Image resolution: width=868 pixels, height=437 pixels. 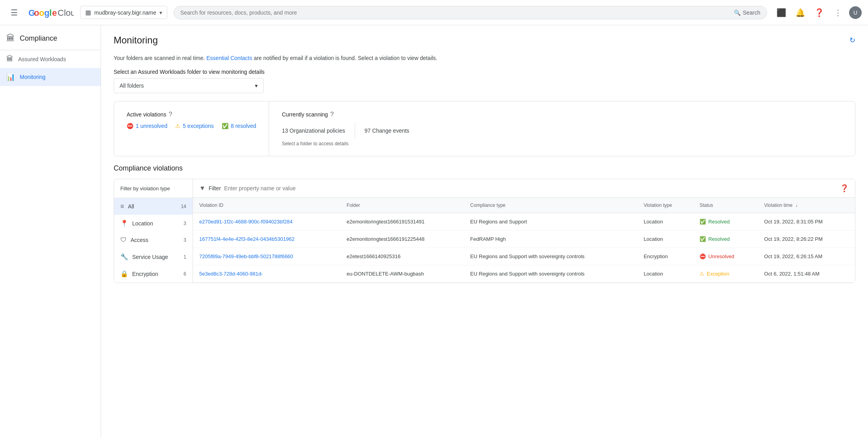 What do you see at coordinates (246, 257) in the screenshot?
I see `violation-id-link-2: 7205f89a-7949-49eb-bbf8-5021788f6660` at bounding box center [246, 257].